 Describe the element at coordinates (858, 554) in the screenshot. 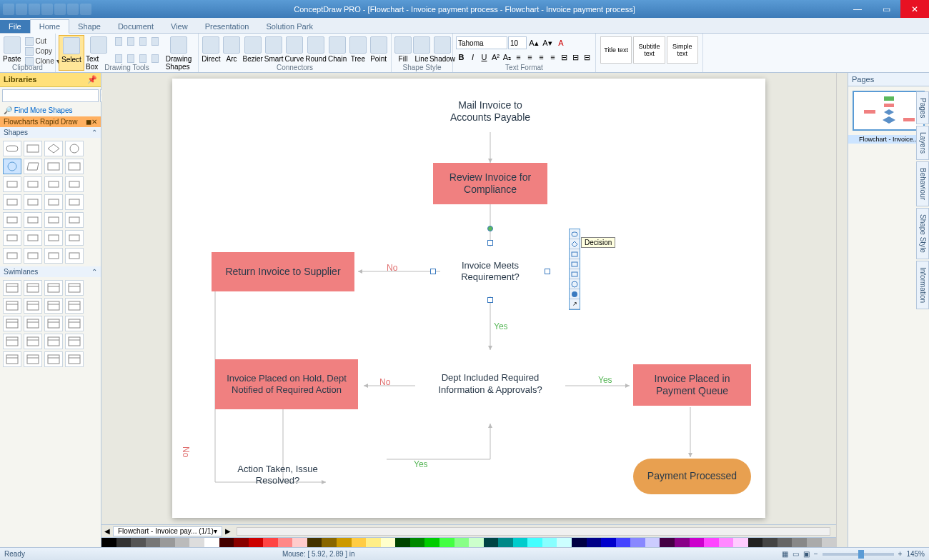

I see `zoom-slider` at that location.